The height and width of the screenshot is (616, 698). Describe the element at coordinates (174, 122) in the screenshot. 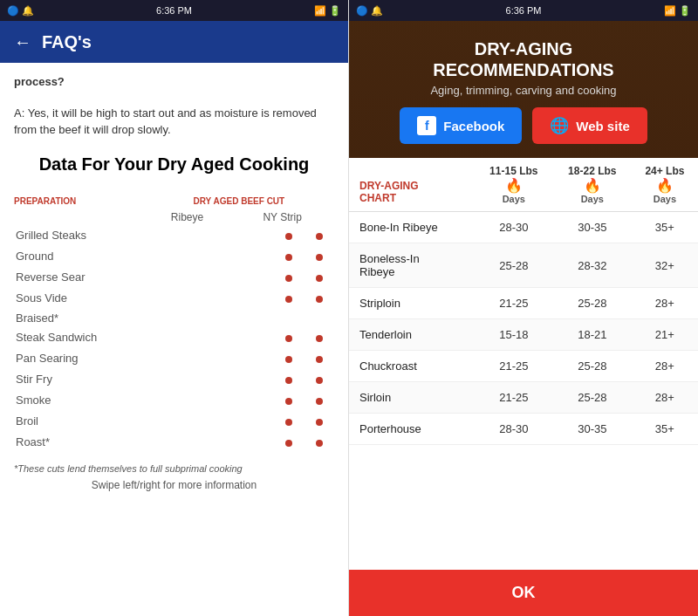

I see `faq-answer: A: Yes, it will be high to start out and…` at that location.